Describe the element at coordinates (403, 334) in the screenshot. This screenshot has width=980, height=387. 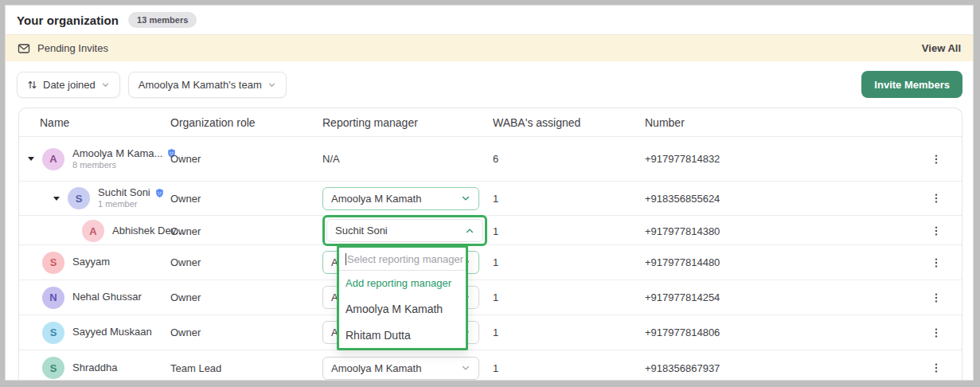
I see `dropdown-option: Rhitam Dutta` at that location.